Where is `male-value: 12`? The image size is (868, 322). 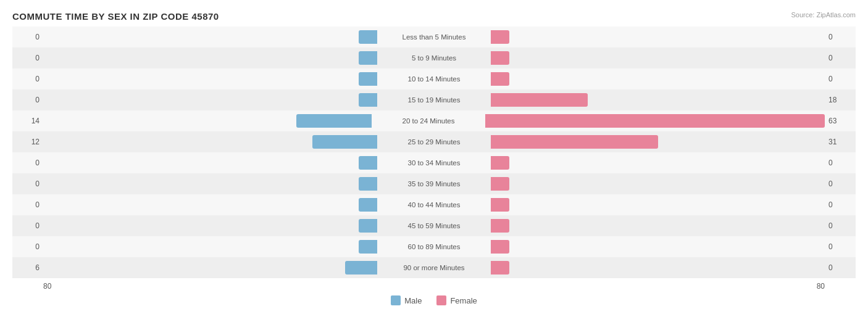 male-value: 12 is located at coordinates (28, 142).